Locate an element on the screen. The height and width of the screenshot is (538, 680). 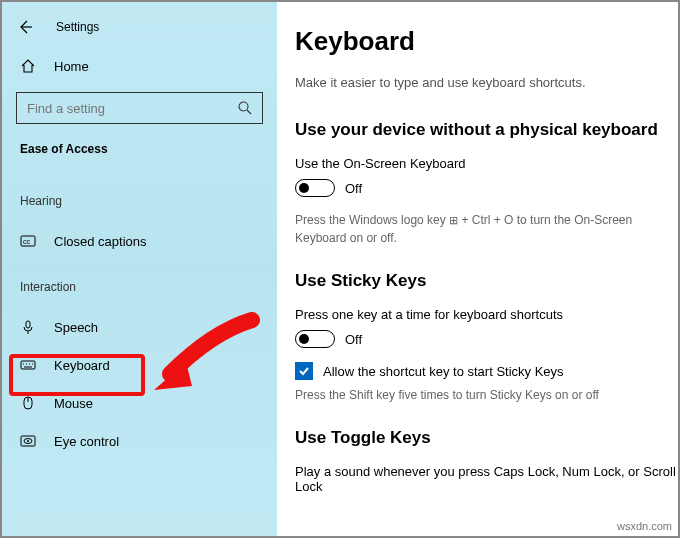
home-icon is located at coordinates (28, 66).